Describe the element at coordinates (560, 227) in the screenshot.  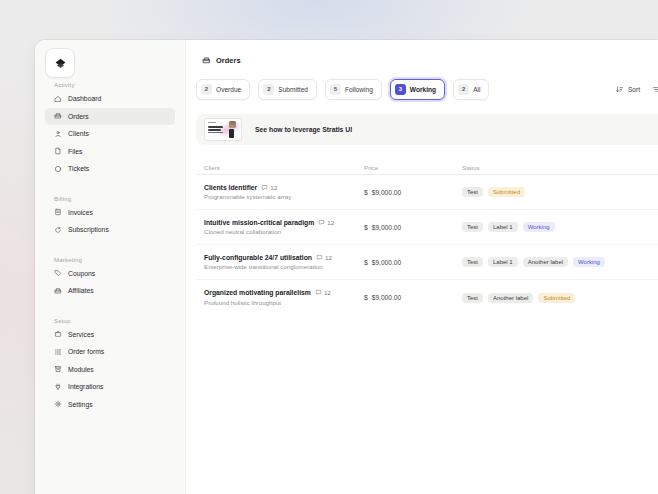
I see `status-badges: Test Label 1 Working` at that location.